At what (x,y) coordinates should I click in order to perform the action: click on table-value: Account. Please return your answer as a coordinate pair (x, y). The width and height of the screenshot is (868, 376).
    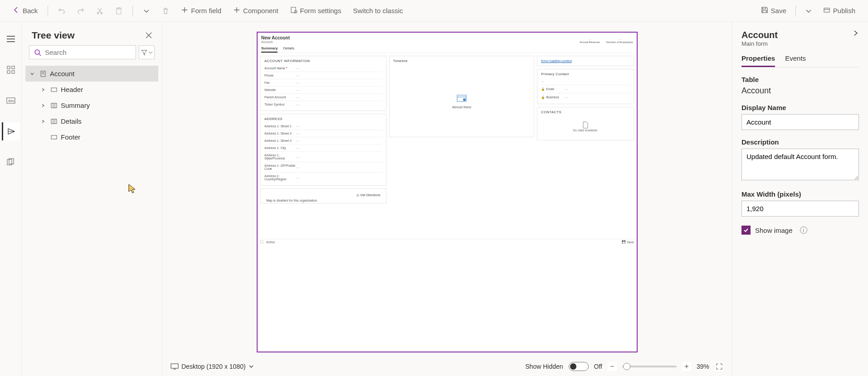
    Looking at the image, I should click on (800, 91).